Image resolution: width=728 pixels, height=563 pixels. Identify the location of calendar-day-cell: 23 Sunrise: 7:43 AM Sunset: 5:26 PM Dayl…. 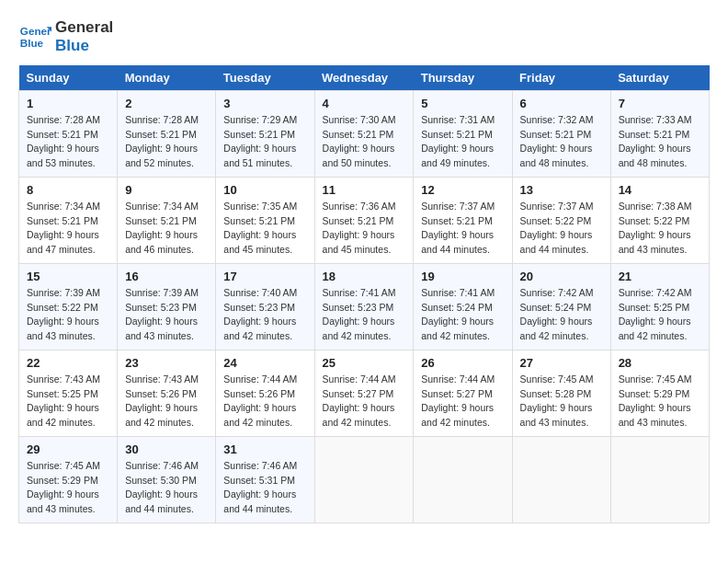
(167, 393).